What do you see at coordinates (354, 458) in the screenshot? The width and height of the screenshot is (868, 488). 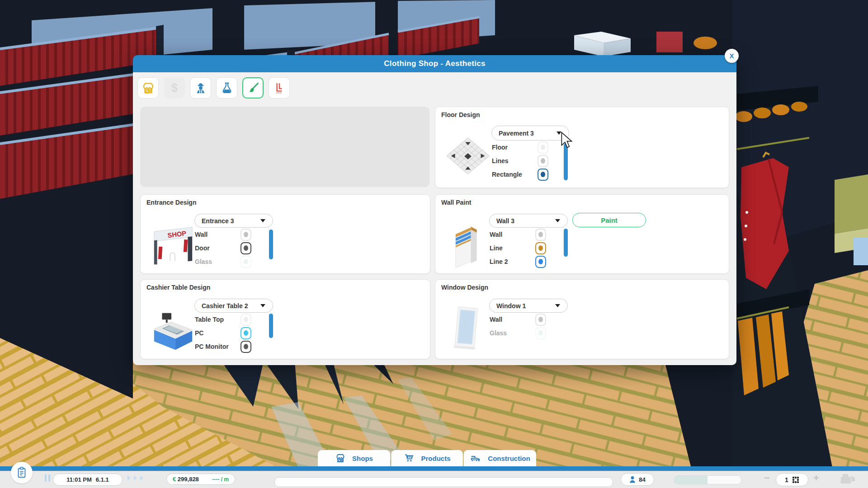 I see `tab-shops: Shops` at bounding box center [354, 458].